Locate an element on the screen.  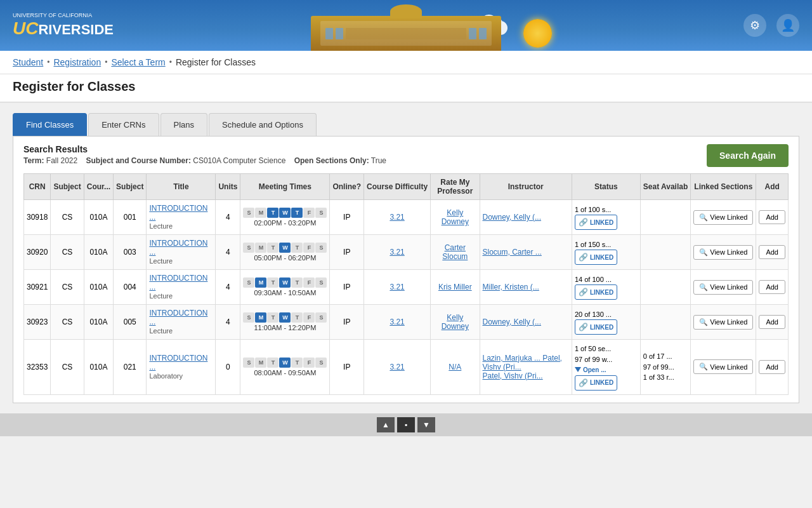
breadcrumb-student: Student is located at coordinates (28, 62).